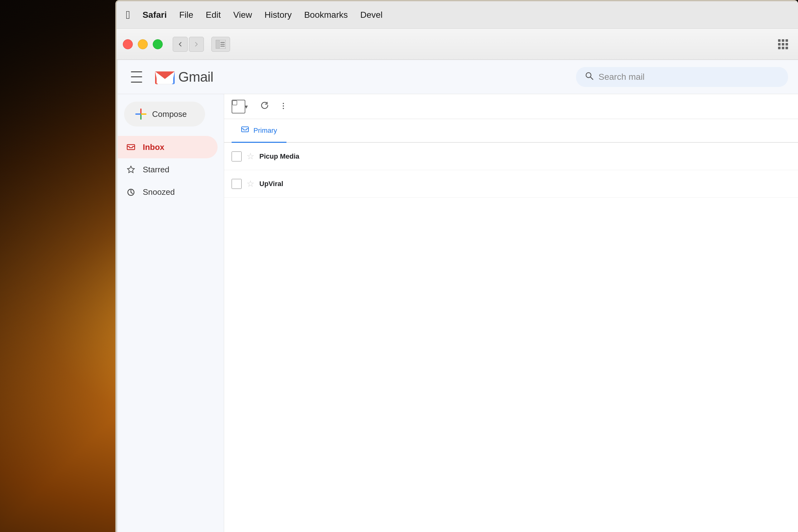  Describe the element at coordinates (180, 44) in the screenshot. I see `back-button` at that location.